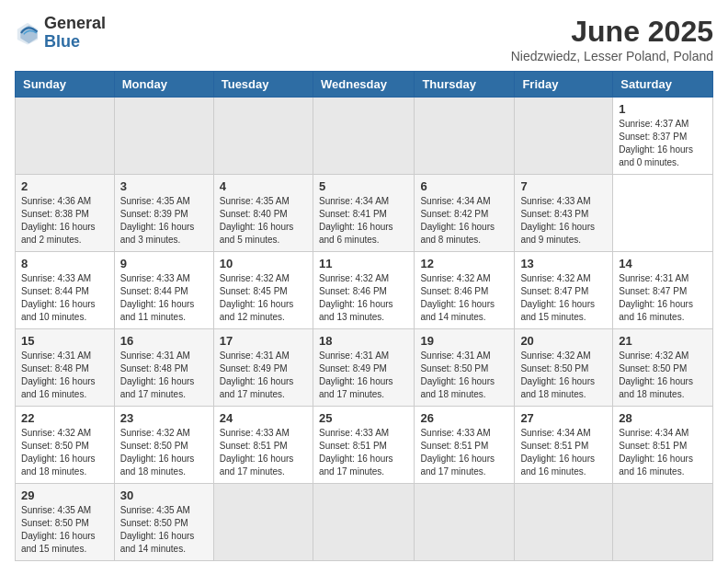  Describe the element at coordinates (465, 291) in the screenshot. I see `calendar-cell: 12Sunrise: 4:32 AMSunset: 8:46 PMDayligh…` at that location.